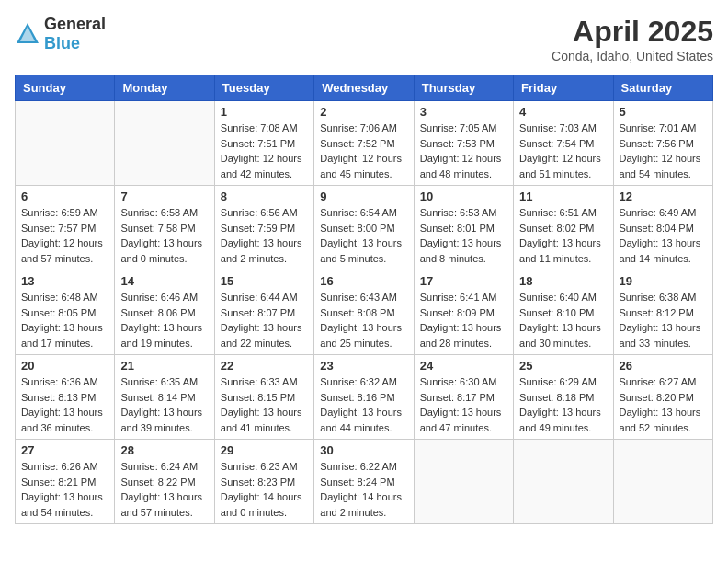 Image resolution: width=728 pixels, height=563 pixels. What do you see at coordinates (364, 366) in the screenshot?
I see `day-number: 23` at bounding box center [364, 366].